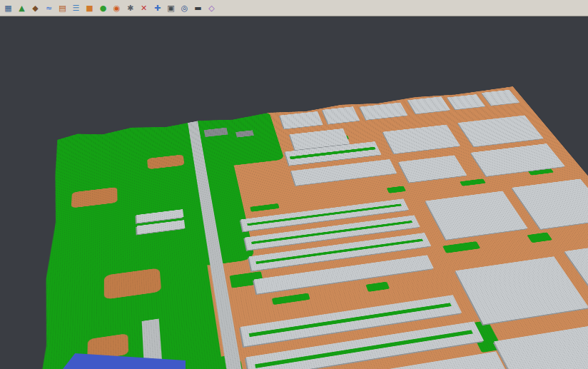  What do you see at coordinates (110, 9) in the screenshot?
I see `toolbar-icons: ▦▲◆≈▤☰■●◉✱✕✚▣◎▬◇` at bounding box center [110, 9].